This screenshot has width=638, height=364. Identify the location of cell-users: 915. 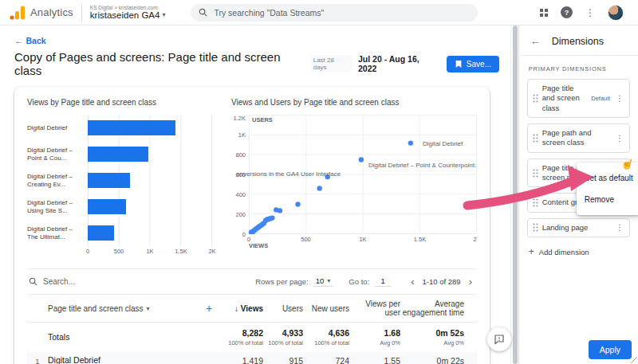
(283, 360).